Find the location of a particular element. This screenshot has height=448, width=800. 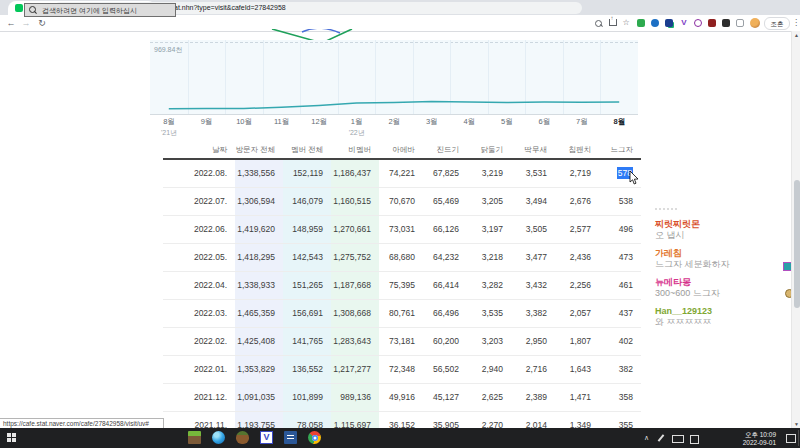

browser-menu-kebab-icon: ⋮ is located at coordinates (796, 23).